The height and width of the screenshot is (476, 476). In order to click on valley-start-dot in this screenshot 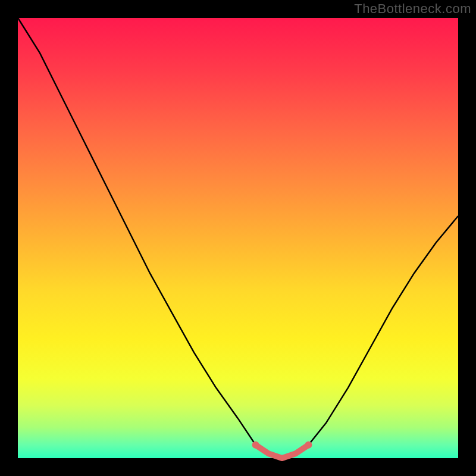, I will do `click(256, 445)`.